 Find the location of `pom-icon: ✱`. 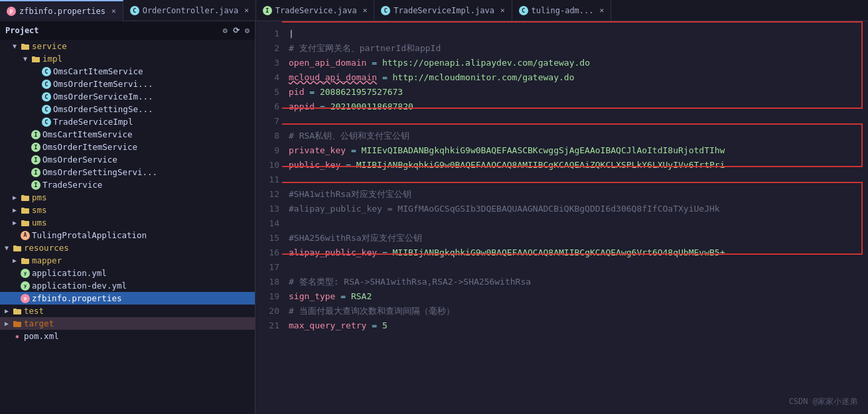

pom-icon: ✱ is located at coordinates (17, 336).